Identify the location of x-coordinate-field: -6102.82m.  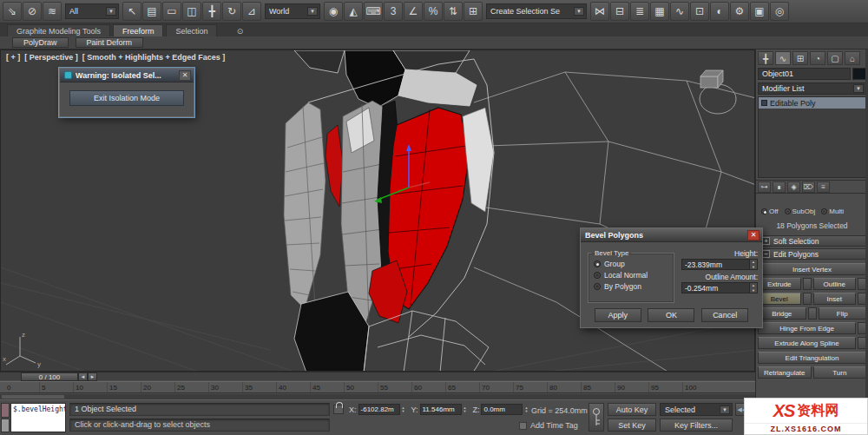
(379, 410).